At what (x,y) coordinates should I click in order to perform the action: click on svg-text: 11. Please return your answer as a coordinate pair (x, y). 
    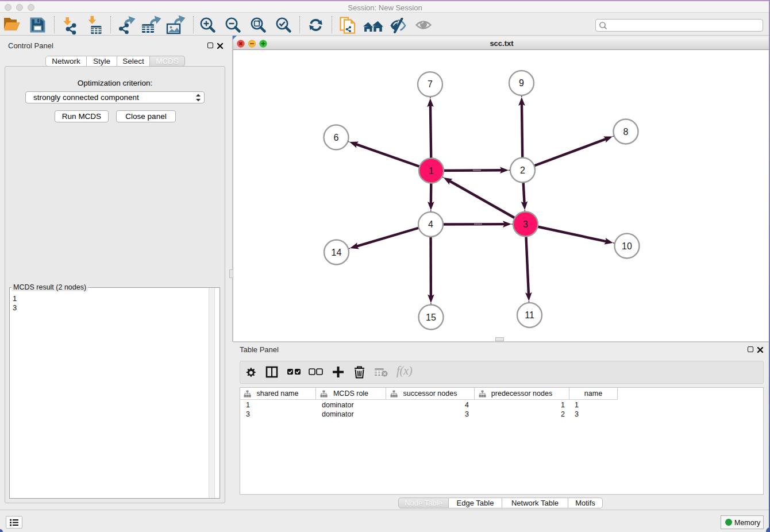
    Looking at the image, I should click on (530, 315).